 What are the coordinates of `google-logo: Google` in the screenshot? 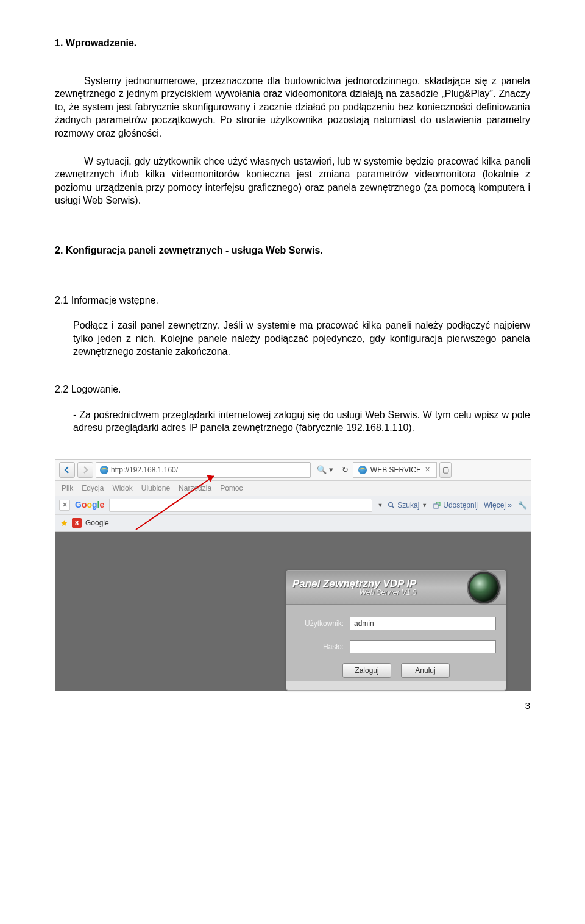 It's located at (90, 505).